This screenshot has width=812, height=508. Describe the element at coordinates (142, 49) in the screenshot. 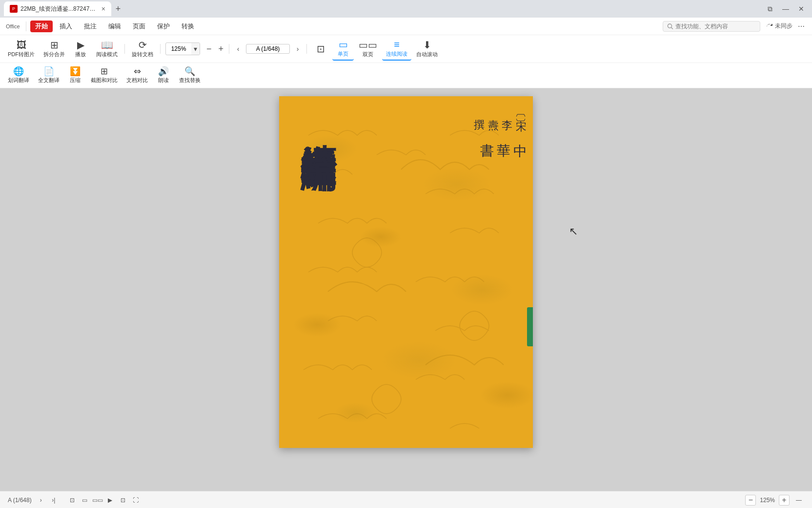

I see `rotate-group: ⟳ 旋转文档` at that location.